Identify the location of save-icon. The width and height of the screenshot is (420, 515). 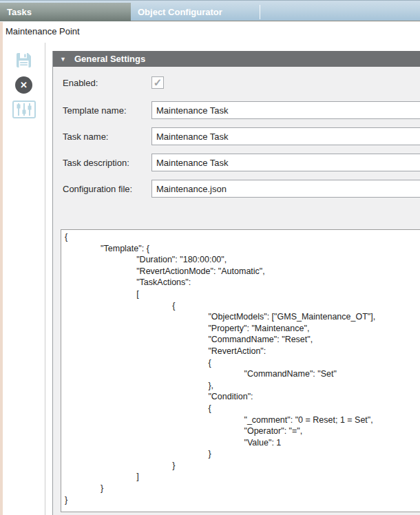
(23, 61).